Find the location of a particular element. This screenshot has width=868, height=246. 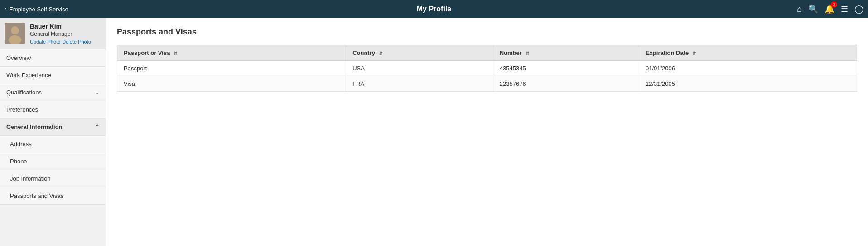

sidebar-item-label: General Information is located at coordinates (34, 127).